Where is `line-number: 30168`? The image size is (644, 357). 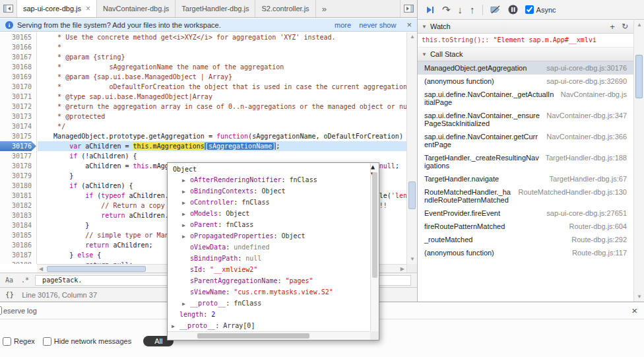 line-number: 30168 is located at coordinates (18, 67).